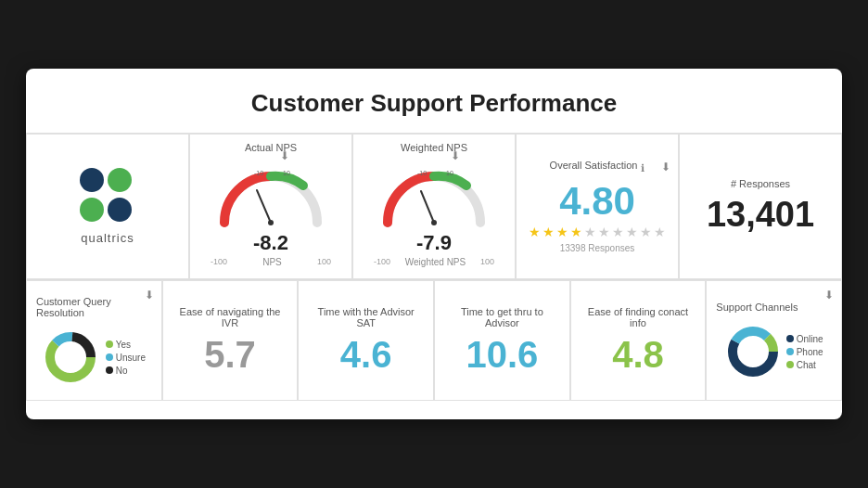 The image size is (868, 488). Describe the element at coordinates (131, 358) in the screenshot. I see `legend-unsure-label: Unsure` at that location.